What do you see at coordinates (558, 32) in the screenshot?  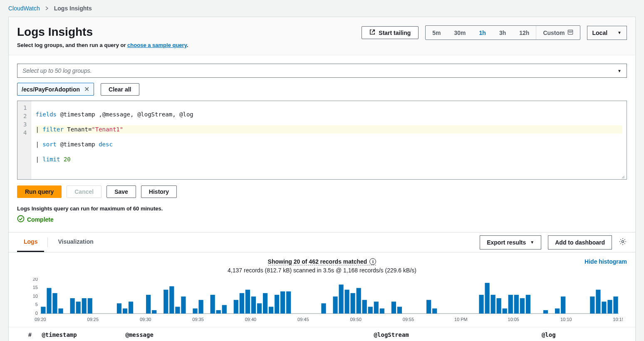 I see `time-option-custom: Custom` at bounding box center [558, 32].